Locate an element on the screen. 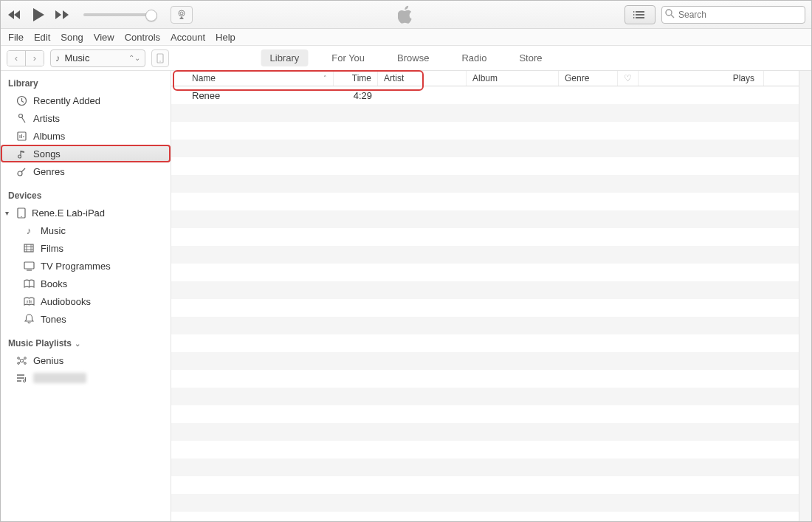  column-plays: Plays is located at coordinates (701, 78).